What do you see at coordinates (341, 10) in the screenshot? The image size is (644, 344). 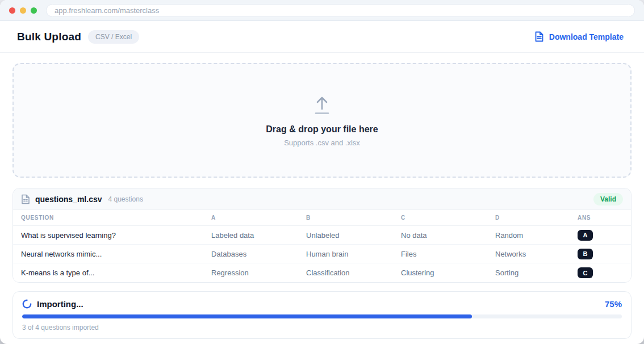 I see `address-bar: app.freshlearn.com/masterclass` at bounding box center [341, 10].